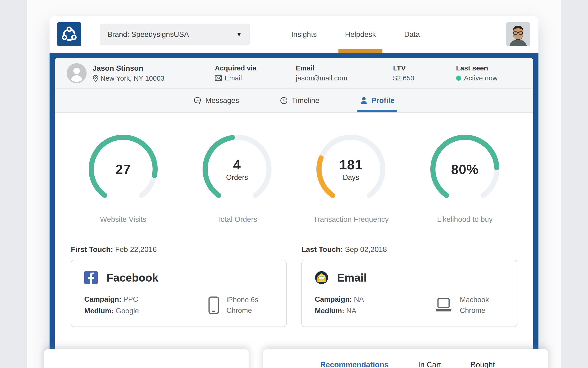  What do you see at coordinates (322, 78) in the screenshot?
I see `email-value: jason@mail.com` at bounding box center [322, 78].